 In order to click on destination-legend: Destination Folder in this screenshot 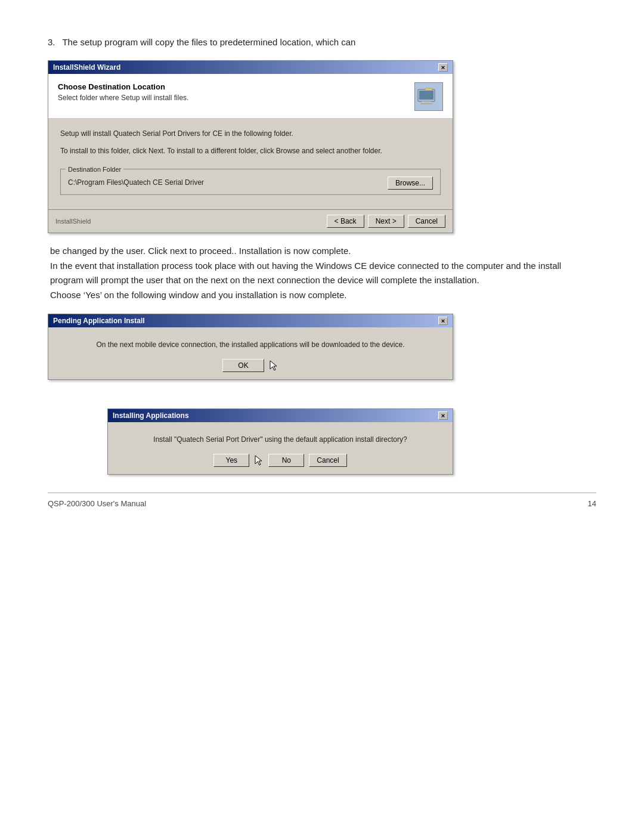, I will do `click(94, 170)`.